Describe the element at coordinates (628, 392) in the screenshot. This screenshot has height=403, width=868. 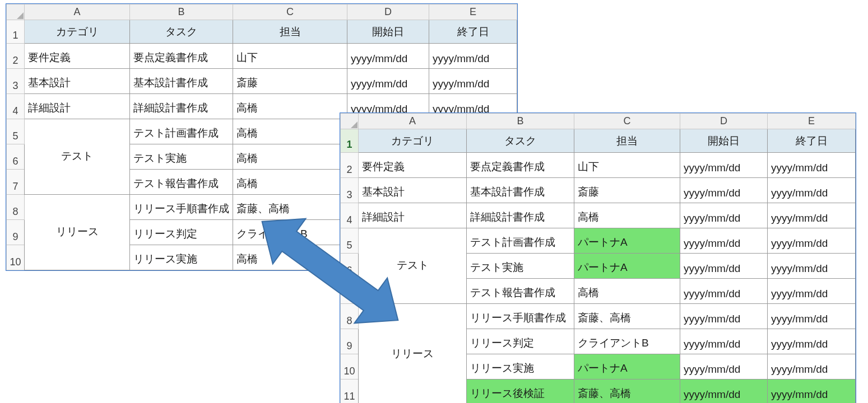
I see `cell-highlight: 斎藤、高橋` at that location.